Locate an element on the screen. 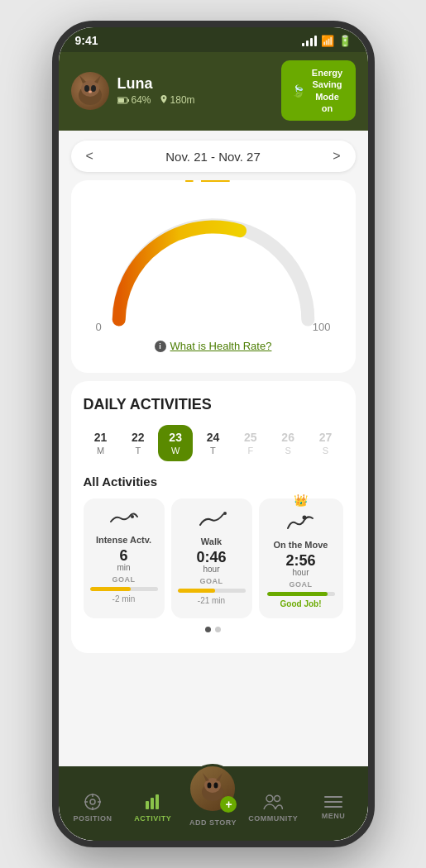  intense-activity-name: Intense Actv. is located at coordinates (124, 540).